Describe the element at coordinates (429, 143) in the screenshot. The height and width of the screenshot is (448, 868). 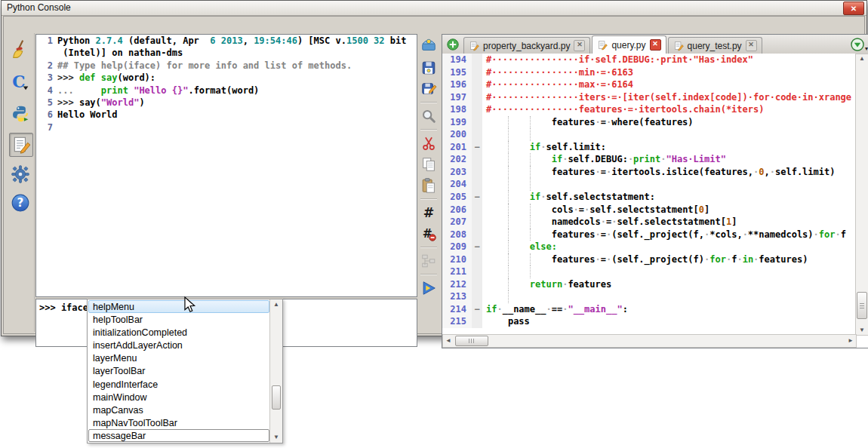
I see `cut-icon` at that location.